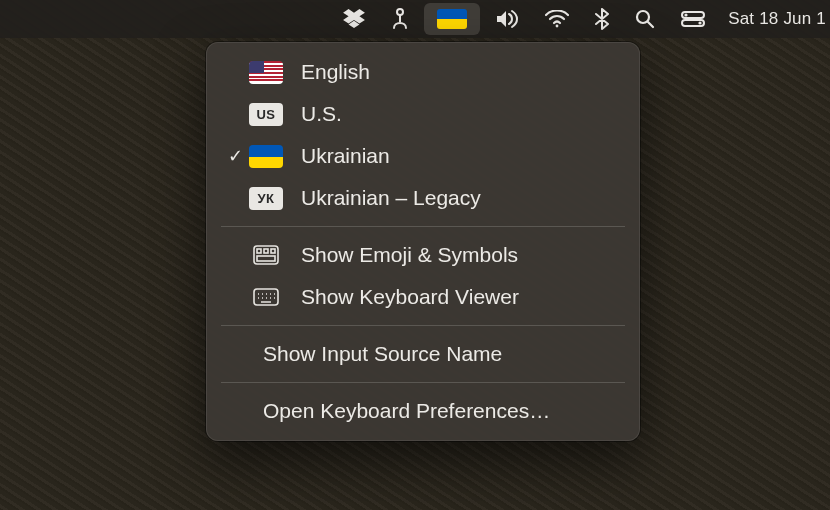 The height and width of the screenshot is (510, 830). I want to click on menu-item-label: Show Keyboard Viewer, so click(410, 297).